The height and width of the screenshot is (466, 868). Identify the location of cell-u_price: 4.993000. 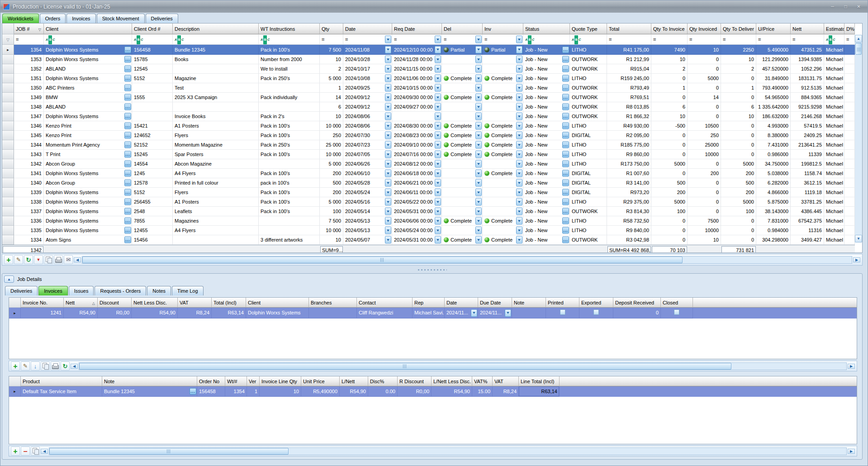
(773, 126).